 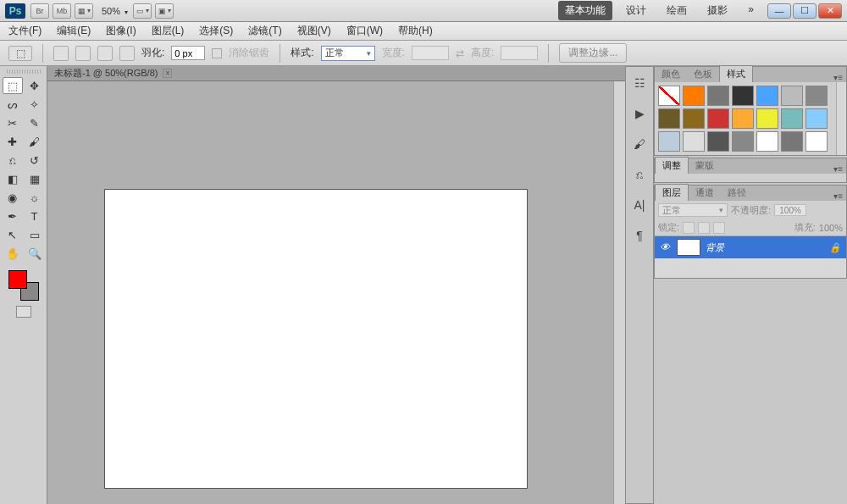 What do you see at coordinates (779, 11) in the screenshot?
I see `minimize-button: —` at bounding box center [779, 11].